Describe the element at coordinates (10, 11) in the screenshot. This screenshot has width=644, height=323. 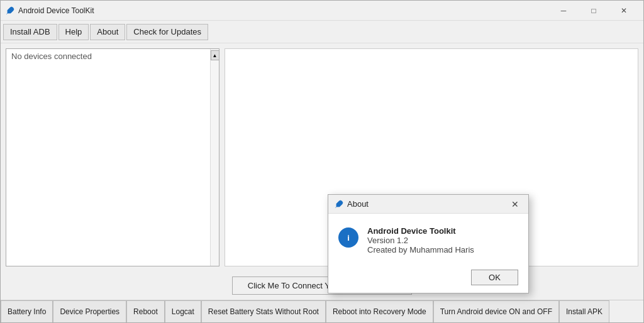
I see `app-icon` at that location.